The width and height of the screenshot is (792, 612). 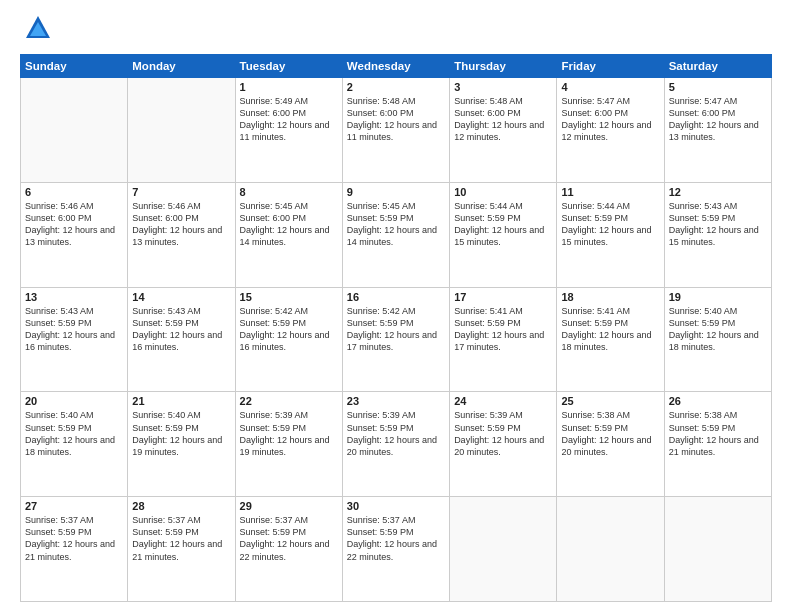 What do you see at coordinates (396, 224) in the screenshot?
I see `day-info: Sunrise: 5:45 AM Sunset: 5:59 PM Dayligh…` at bounding box center [396, 224].